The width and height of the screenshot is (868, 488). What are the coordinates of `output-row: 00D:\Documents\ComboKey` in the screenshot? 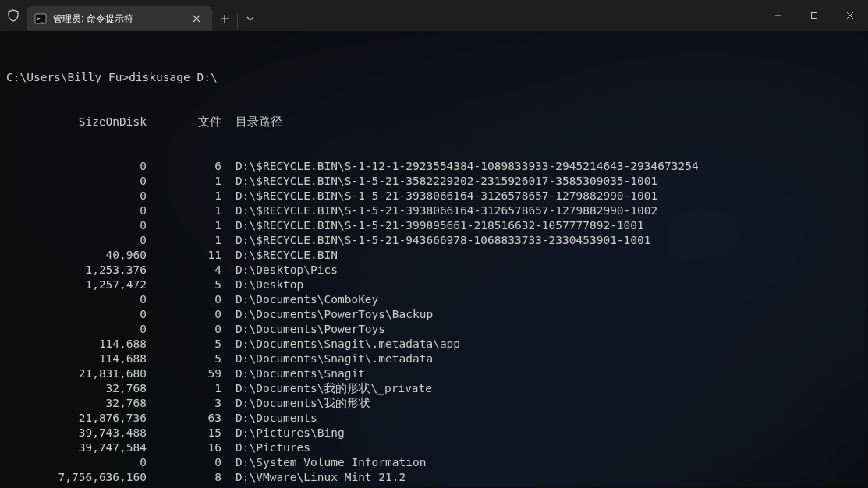 It's located at (434, 299).